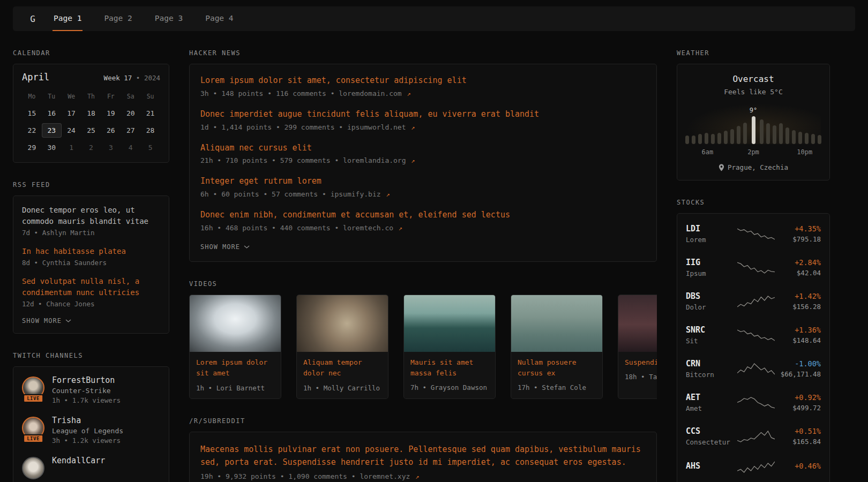 This screenshot has height=482, width=868. I want to click on stock-row: AETAmet +0.92%$499.72, so click(753, 403).